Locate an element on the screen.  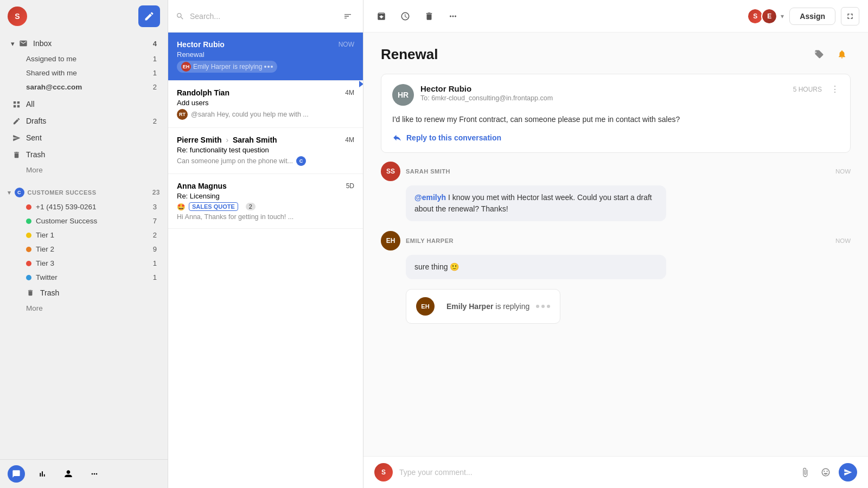
compose-icon is located at coordinates (149, 16).